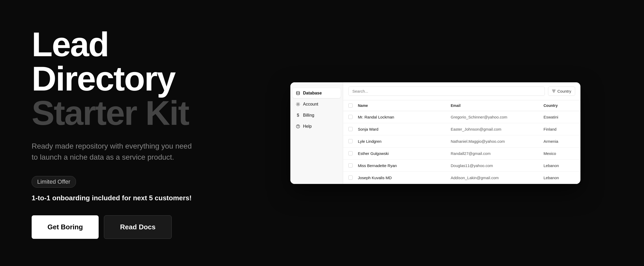 The height and width of the screenshot is (266, 644). What do you see at coordinates (316, 126) in the screenshot?
I see `sidebar-item-help: Help` at bounding box center [316, 126].